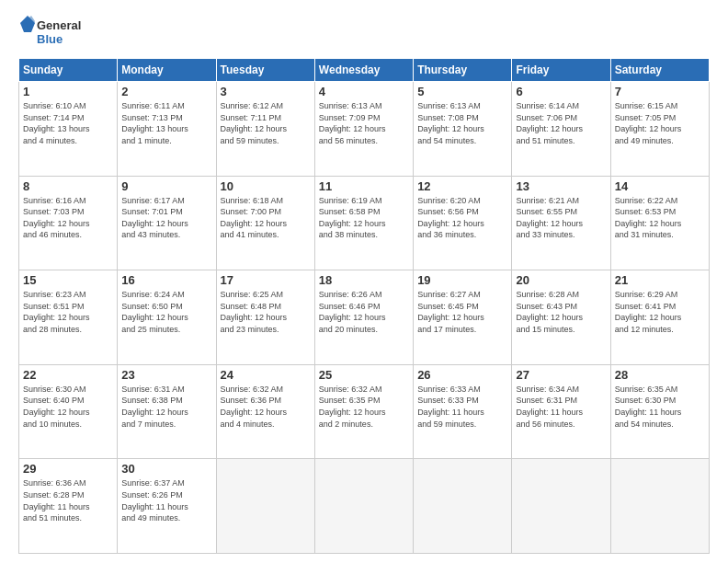  I want to click on day-number: 18, so click(364, 280).